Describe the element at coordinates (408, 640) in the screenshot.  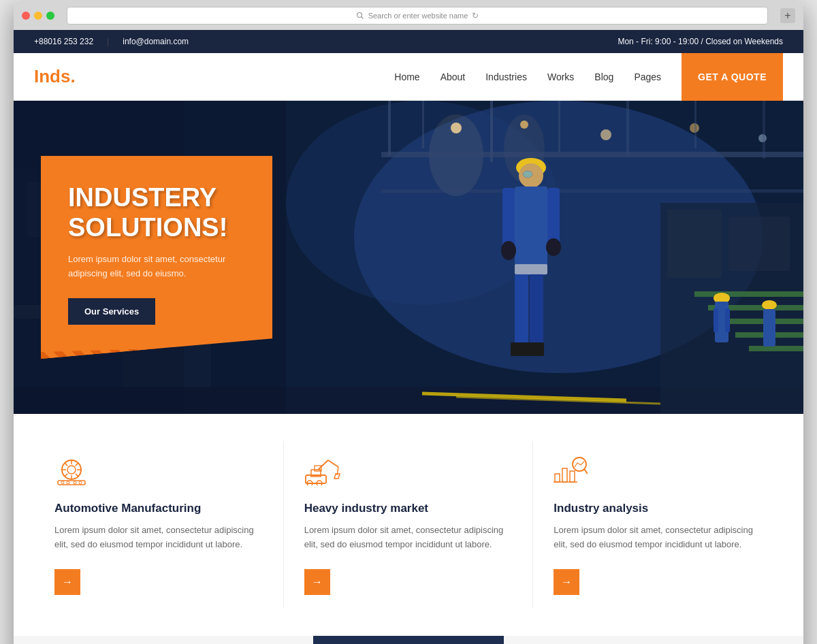
I see `bottom-preview` at that location.